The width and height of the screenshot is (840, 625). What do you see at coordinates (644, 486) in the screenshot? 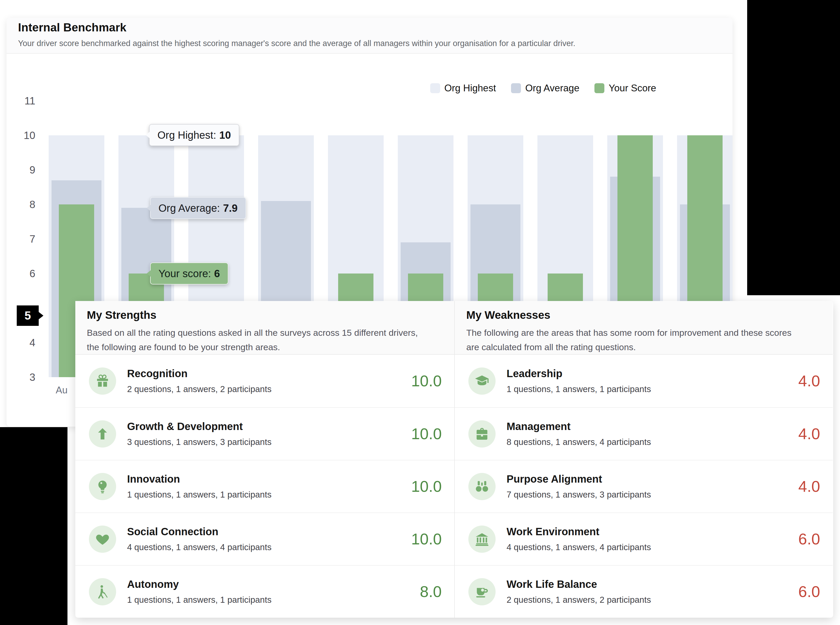
I see `weakness-row-purpose-alignment: Purpose Alignment7 questions, 1 answers,…` at bounding box center [644, 486].